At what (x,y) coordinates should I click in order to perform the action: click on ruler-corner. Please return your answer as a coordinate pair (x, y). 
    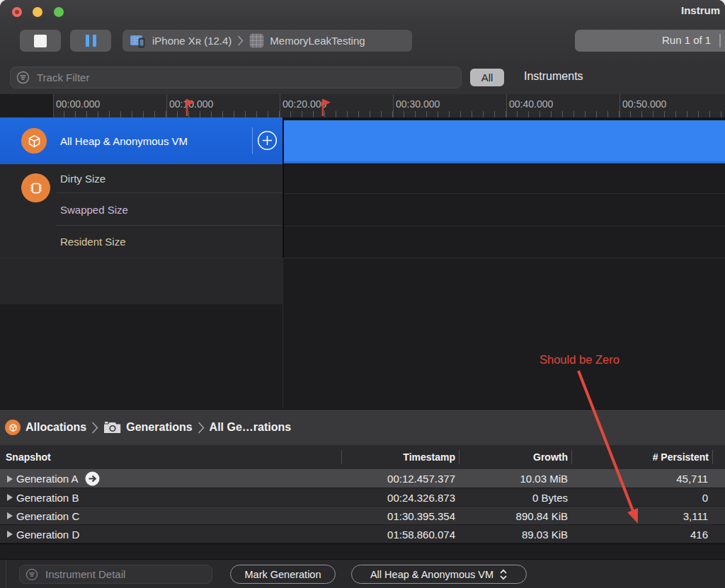
    Looking at the image, I should click on (27, 106).